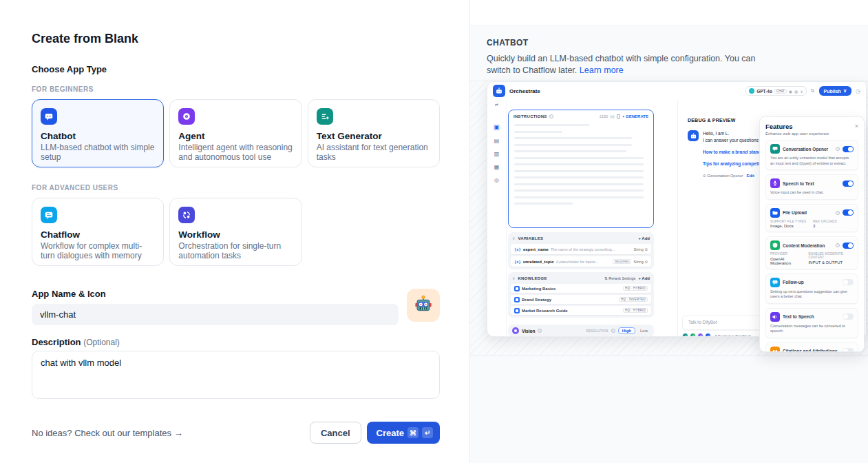 This screenshot has width=868, height=463. I want to click on variables-title: VARIABLES, so click(530, 238).